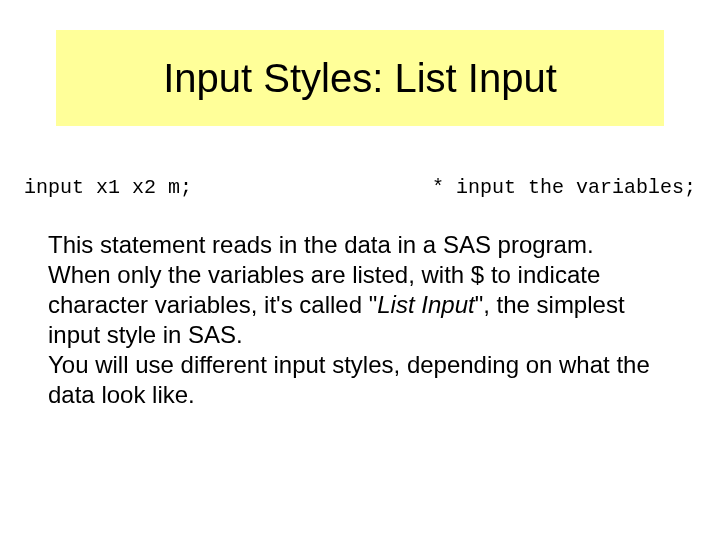  Describe the element at coordinates (360, 245) in the screenshot. I see `paragraph-1: This statement reads in the data in a SA…` at that location.